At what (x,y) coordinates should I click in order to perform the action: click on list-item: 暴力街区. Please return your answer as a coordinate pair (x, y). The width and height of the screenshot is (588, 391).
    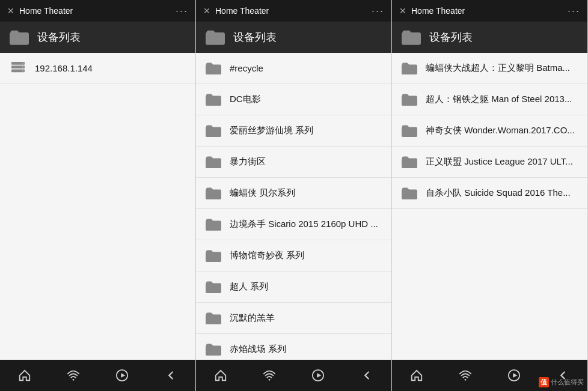
    Looking at the image, I should click on (293, 162).